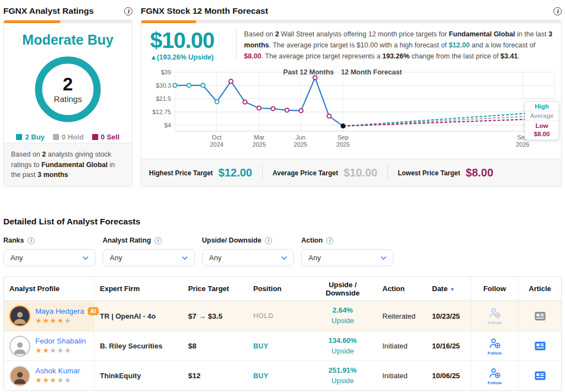  Describe the element at coordinates (216, 137) in the screenshot. I see `svg-text: Oct` at that location.